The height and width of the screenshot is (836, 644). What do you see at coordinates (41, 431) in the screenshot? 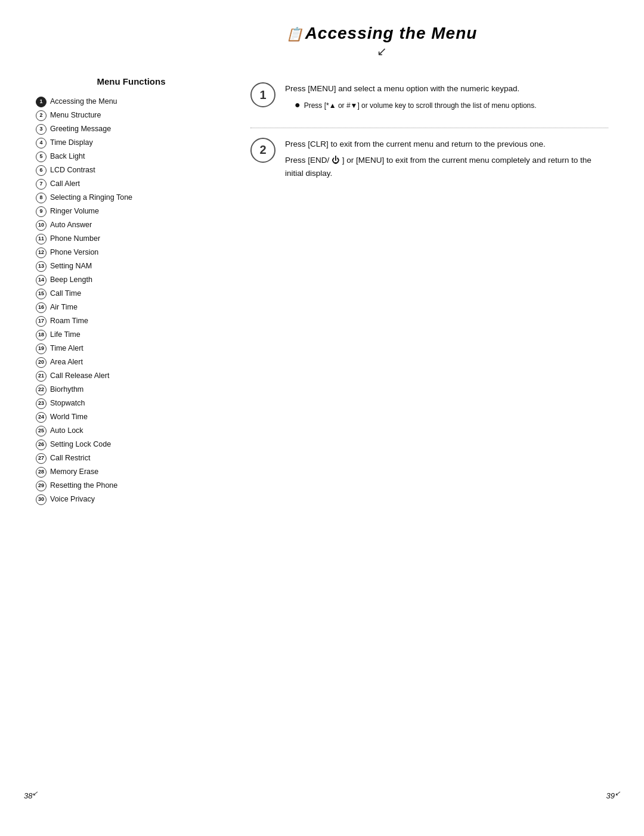
I see `menu-item-number: 25` at bounding box center [41, 431].